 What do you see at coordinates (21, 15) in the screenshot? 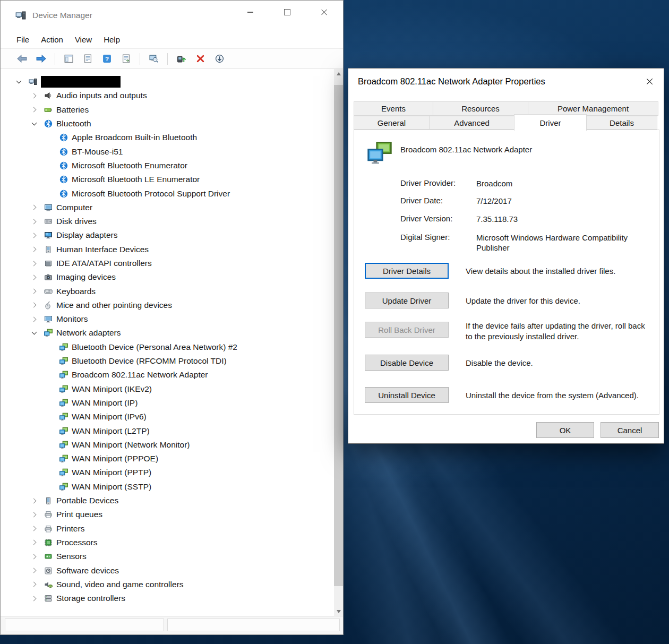
I see `device-manager-app-icon` at bounding box center [21, 15].